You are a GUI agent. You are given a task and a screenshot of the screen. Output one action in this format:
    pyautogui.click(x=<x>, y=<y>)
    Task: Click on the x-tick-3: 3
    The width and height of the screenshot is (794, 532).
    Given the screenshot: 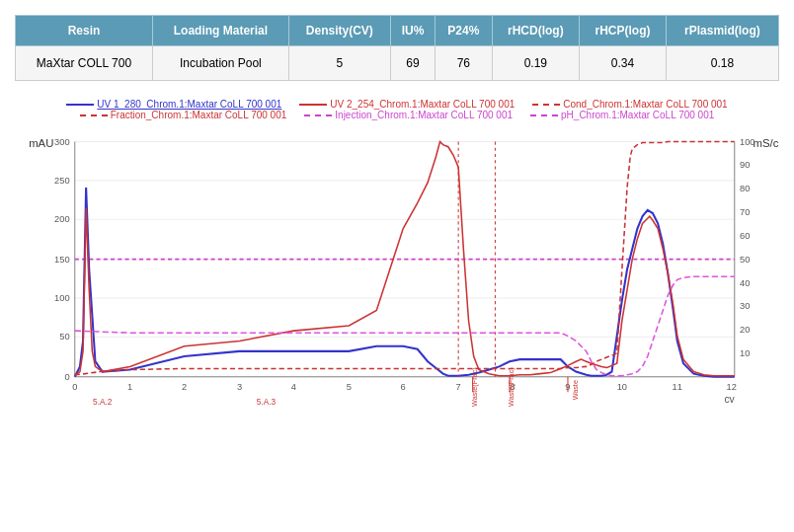 What is the action you would take?
    pyautogui.click(x=239, y=387)
    